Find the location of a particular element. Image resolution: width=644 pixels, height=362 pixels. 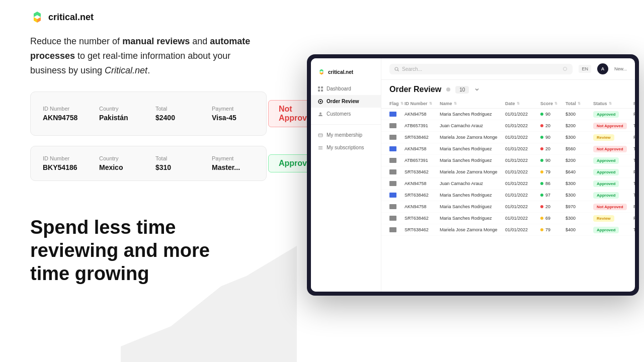

nav-dashboard-label: Dashboard is located at coordinates (339, 88).